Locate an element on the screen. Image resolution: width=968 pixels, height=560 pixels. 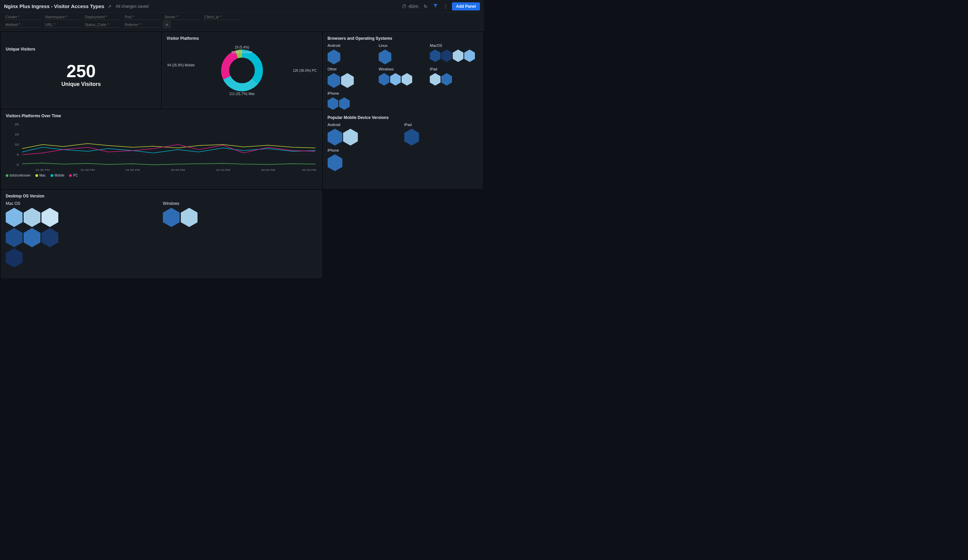
desktop-windows: Windows is located at coordinates (240, 234).